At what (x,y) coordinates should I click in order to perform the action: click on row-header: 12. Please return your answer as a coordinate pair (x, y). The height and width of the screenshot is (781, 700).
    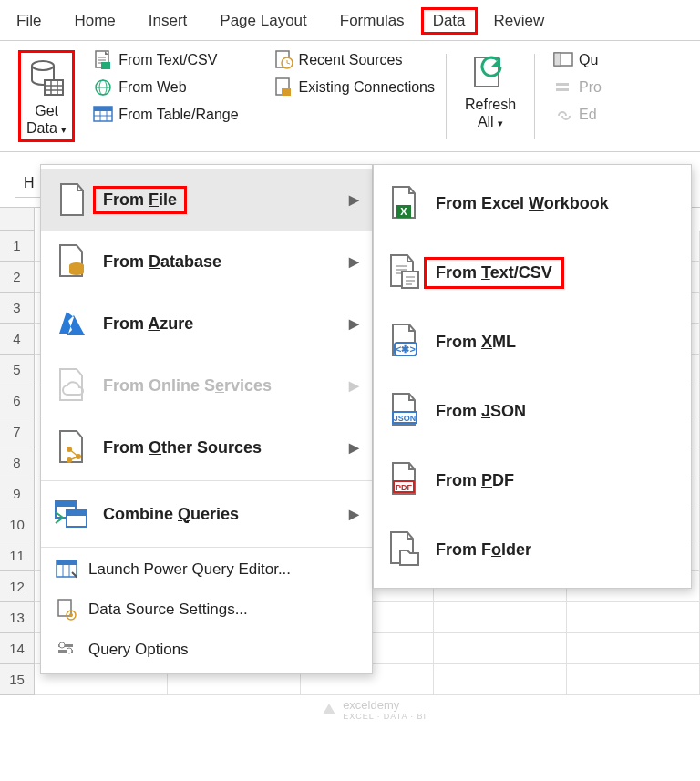
    Looking at the image, I should click on (17, 587).